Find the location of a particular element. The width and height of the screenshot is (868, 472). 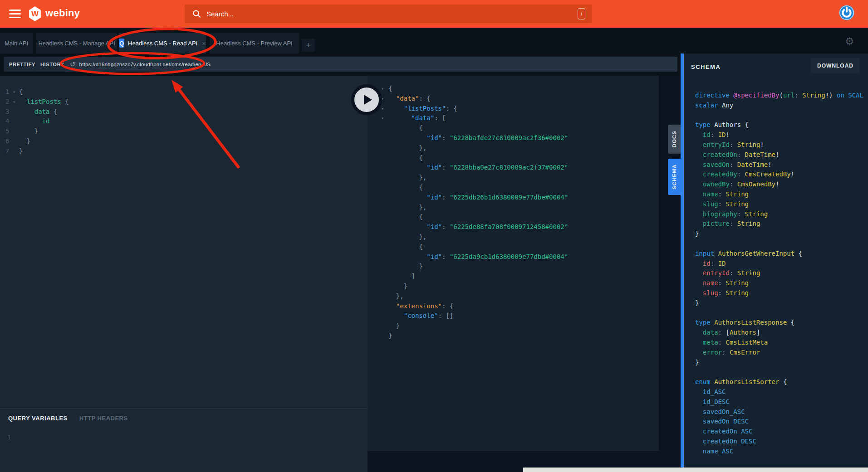

code-line: biography: String is located at coordinates (781, 214).